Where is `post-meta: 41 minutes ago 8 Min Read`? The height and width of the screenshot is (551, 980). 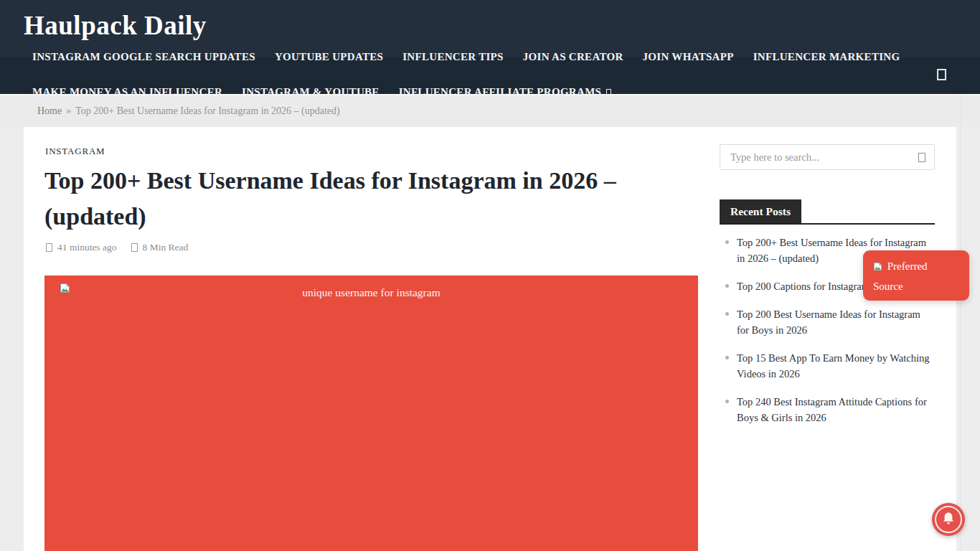 post-meta: 41 minutes ago 8 Min Read is located at coordinates (117, 248).